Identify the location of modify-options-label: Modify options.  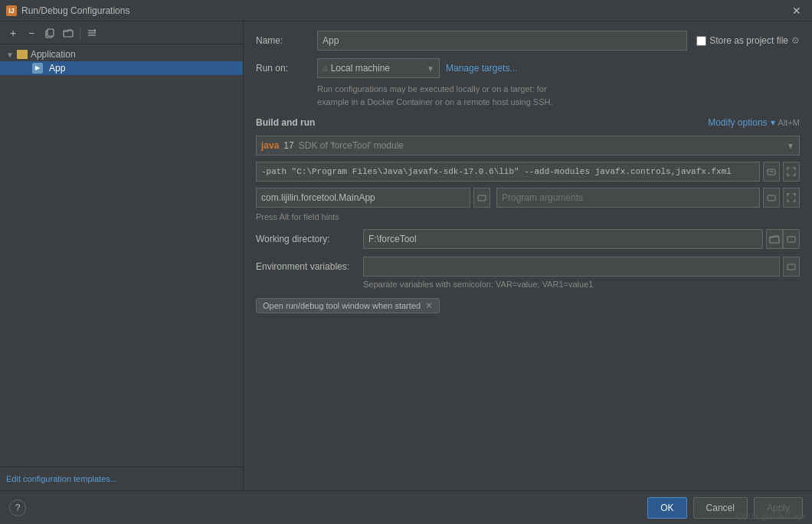
(737, 123).